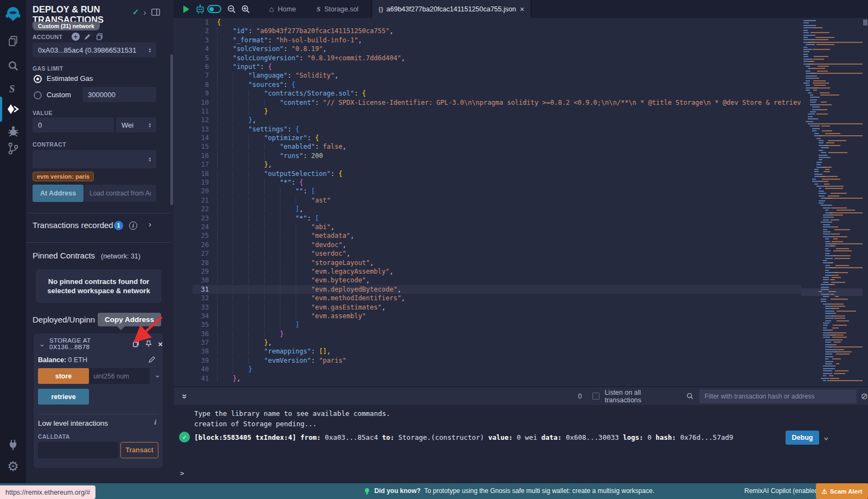 This screenshot has height=499, width=868. I want to click on copilot-status: RemixAI Copilot (enabled), so click(782, 491).